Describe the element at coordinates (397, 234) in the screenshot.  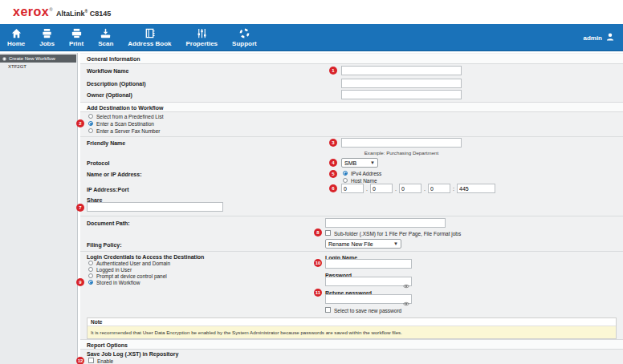
I see `subfolder-label: Sub-folder (.XSM) for 1 File Per Page, F…` at that location.